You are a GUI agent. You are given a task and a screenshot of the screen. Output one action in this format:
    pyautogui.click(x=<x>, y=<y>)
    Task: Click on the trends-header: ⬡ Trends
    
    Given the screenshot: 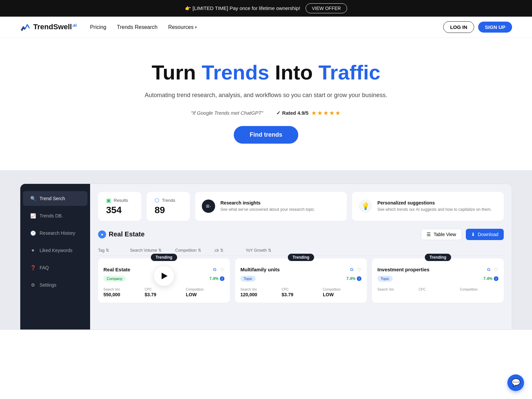 What is the action you would take?
    pyautogui.click(x=168, y=200)
    